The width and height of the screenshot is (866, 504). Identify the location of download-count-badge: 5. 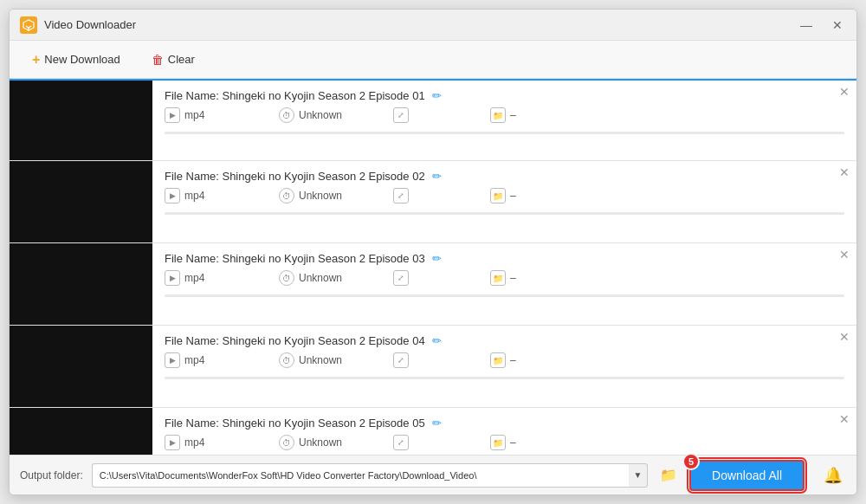
(691, 462).